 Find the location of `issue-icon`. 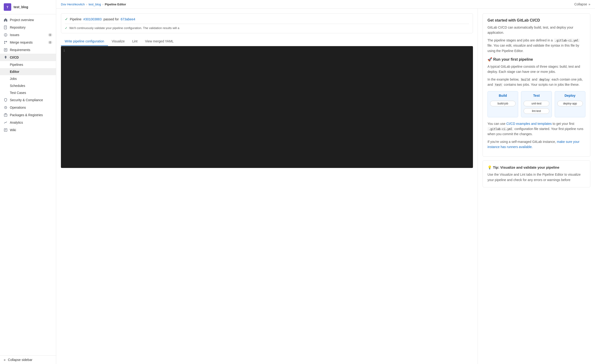

issue-icon is located at coordinates (6, 35).